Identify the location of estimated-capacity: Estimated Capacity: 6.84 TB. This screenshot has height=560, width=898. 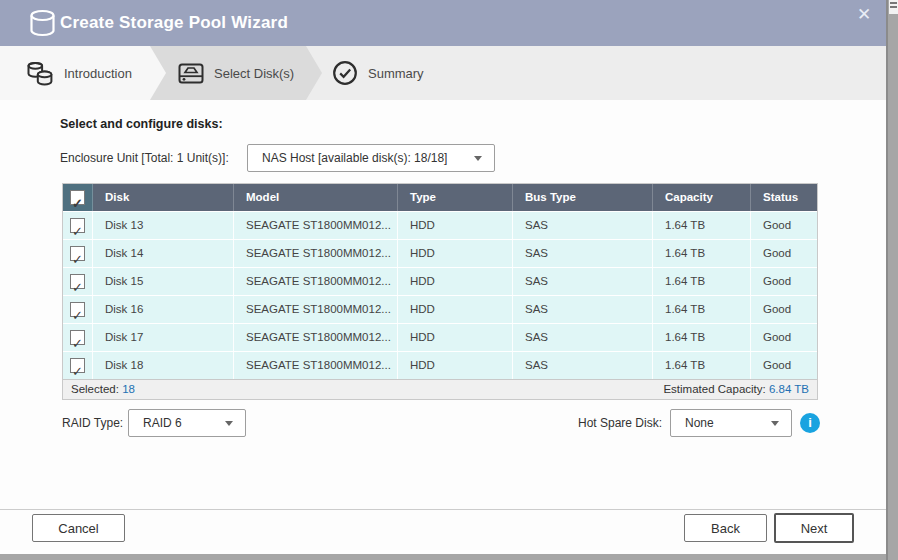
(736, 390).